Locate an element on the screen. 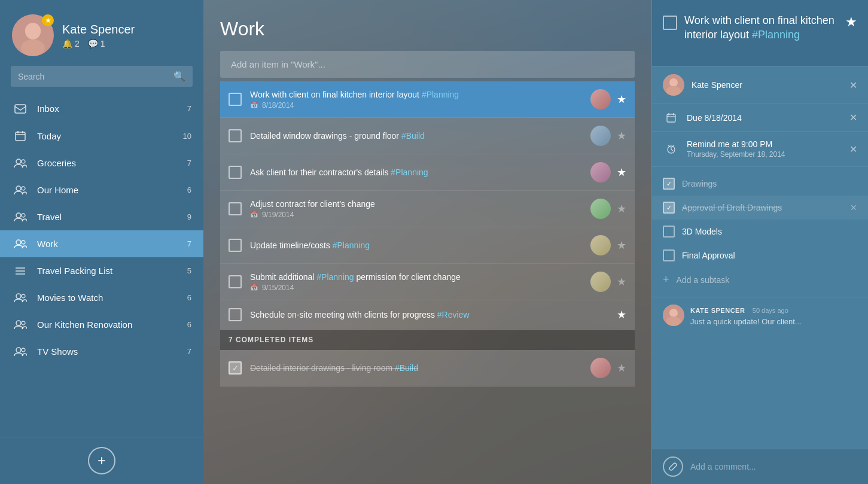 The height and width of the screenshot is (484, 868). lines-icon-packing is located at coordinates (20, 271).